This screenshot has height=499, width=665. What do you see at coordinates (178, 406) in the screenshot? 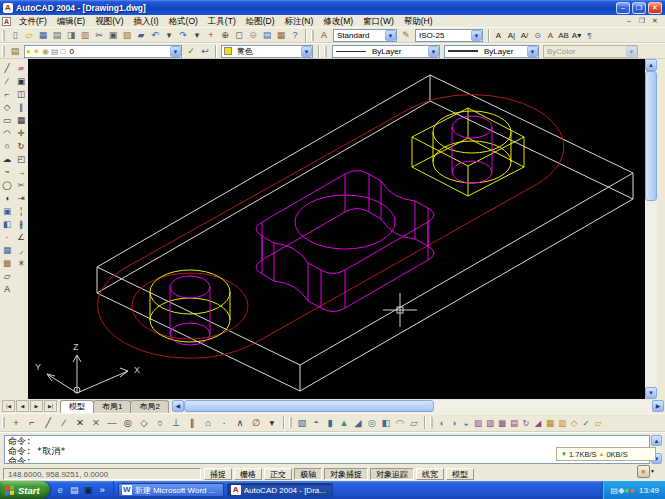
I see `scroll-left-icon: ◀` at bounding box center [178, 406].